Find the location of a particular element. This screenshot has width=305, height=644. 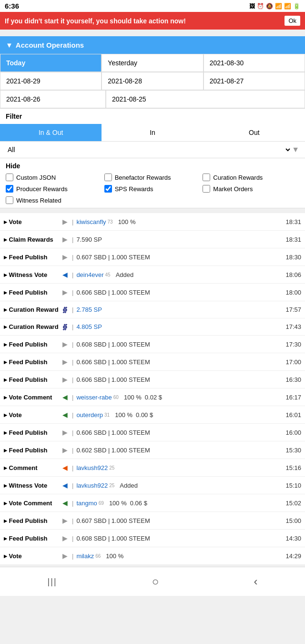

checkbox-market-orders: Market Orders is located at coordinates (251, 189).